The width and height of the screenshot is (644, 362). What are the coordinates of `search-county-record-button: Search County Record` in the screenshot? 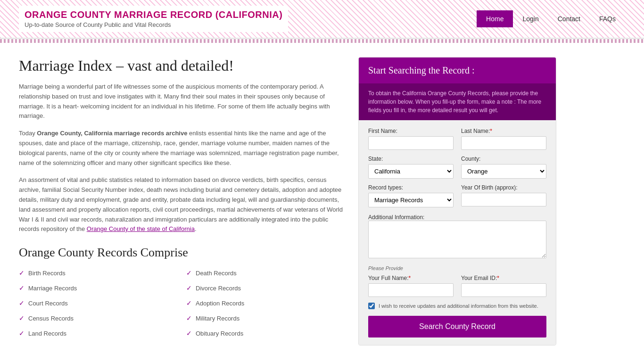 It's located at (457, 327).